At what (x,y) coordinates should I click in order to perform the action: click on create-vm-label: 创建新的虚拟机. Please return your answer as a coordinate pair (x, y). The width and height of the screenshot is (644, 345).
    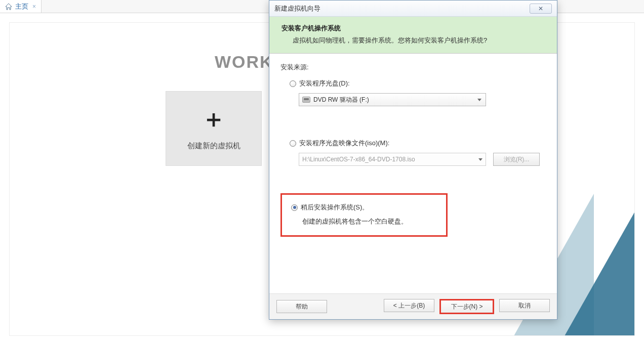
    Looking at the image, I should click on (214, 146).